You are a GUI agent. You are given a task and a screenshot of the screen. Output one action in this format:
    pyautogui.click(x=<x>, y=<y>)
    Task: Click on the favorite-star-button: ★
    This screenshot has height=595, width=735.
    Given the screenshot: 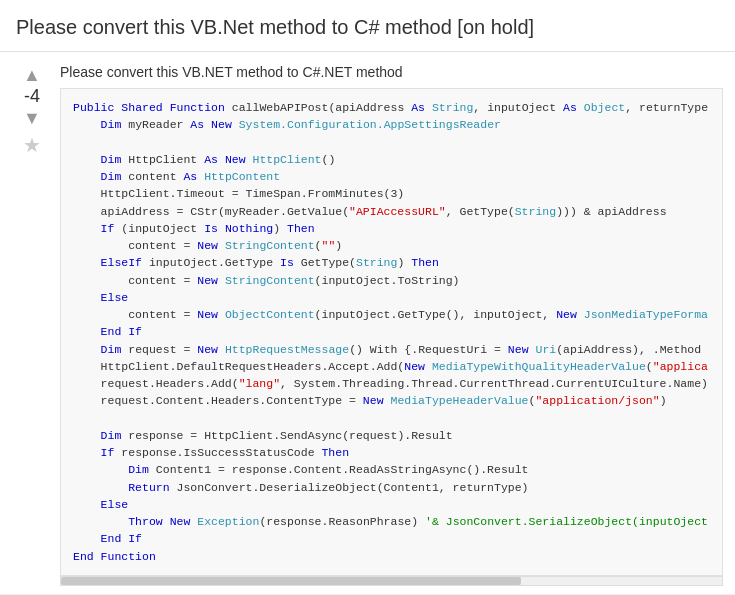 What is the action you would take?
    pyautogui.click(x=32, y=145)
    